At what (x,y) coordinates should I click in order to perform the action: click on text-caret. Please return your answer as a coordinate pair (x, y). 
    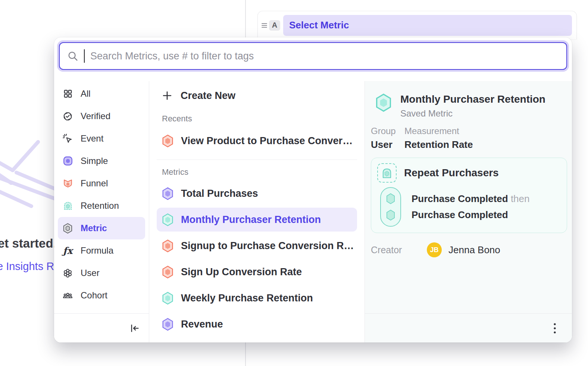
    Looking at the image, I should click on (84, 56).